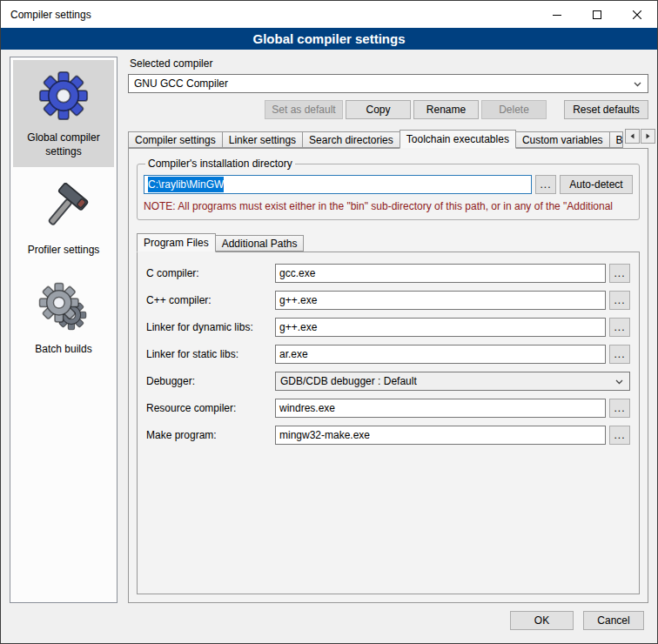  I want to click on window-controls, so click(597, 14).